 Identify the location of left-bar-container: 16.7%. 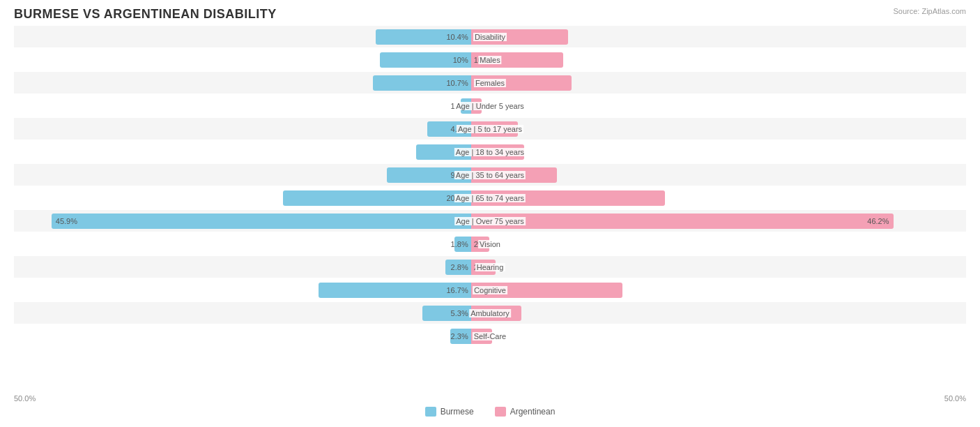
(243, 290).